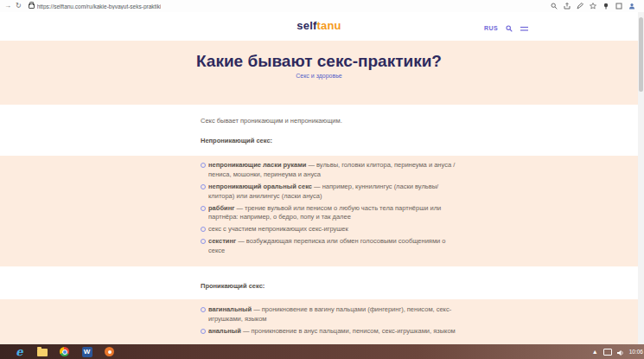 Image resolution: width=644 pixels, height=359 pixels. Describe the element at coordinates (332, 332) in the screenshot. I see `list-item-text: анальный — проникновение в анус пальцами…` at that location.